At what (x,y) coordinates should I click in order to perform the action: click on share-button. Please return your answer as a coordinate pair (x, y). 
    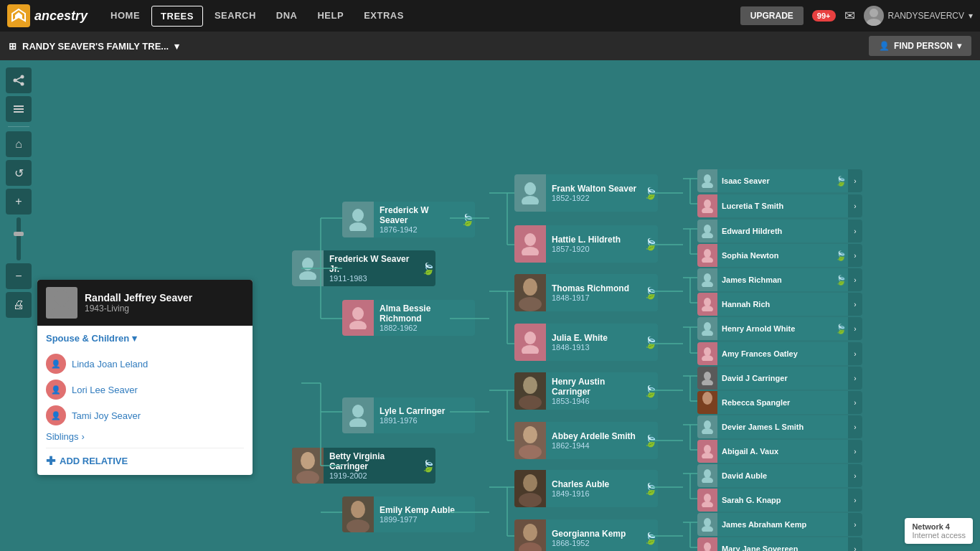
    Looking at the image, I should click on (19, 80).